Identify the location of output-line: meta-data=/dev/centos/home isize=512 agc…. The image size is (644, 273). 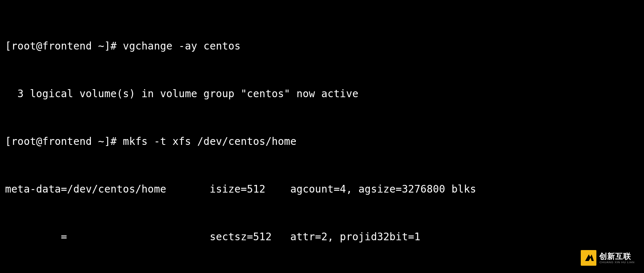
(322, 189).